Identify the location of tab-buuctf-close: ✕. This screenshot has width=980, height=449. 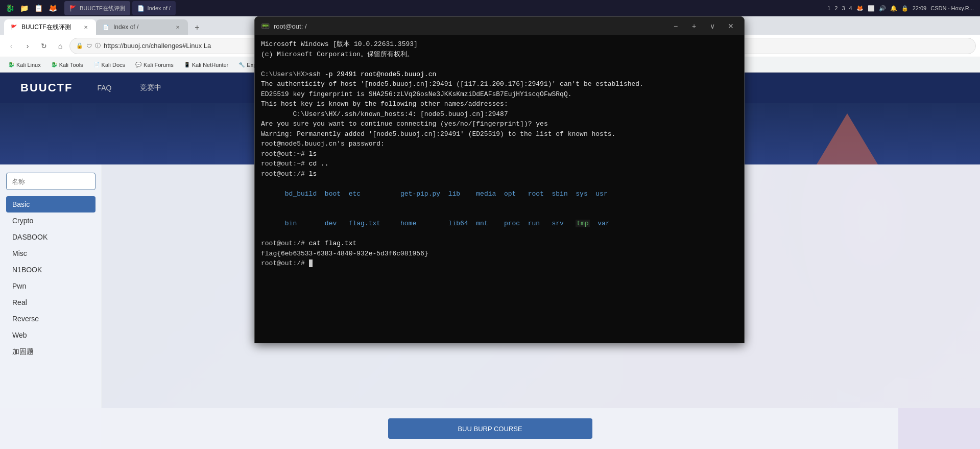
(86, 27).